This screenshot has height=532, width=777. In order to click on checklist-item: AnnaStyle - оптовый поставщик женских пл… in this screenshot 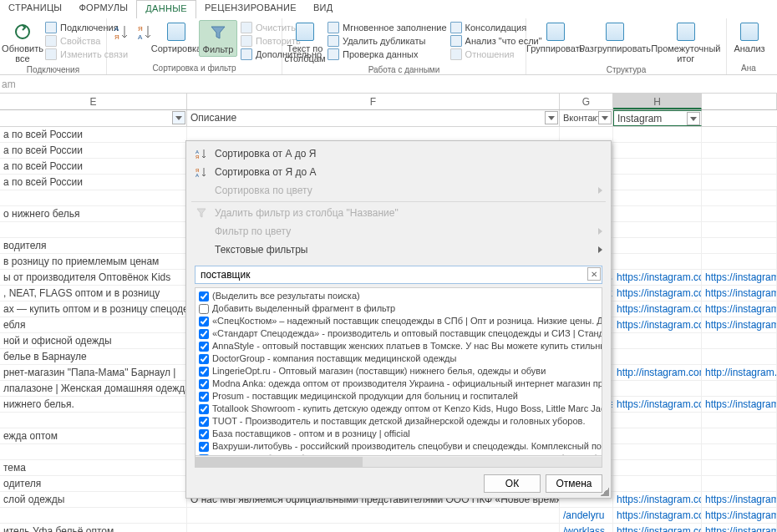, I will do `click(399, 346)`.